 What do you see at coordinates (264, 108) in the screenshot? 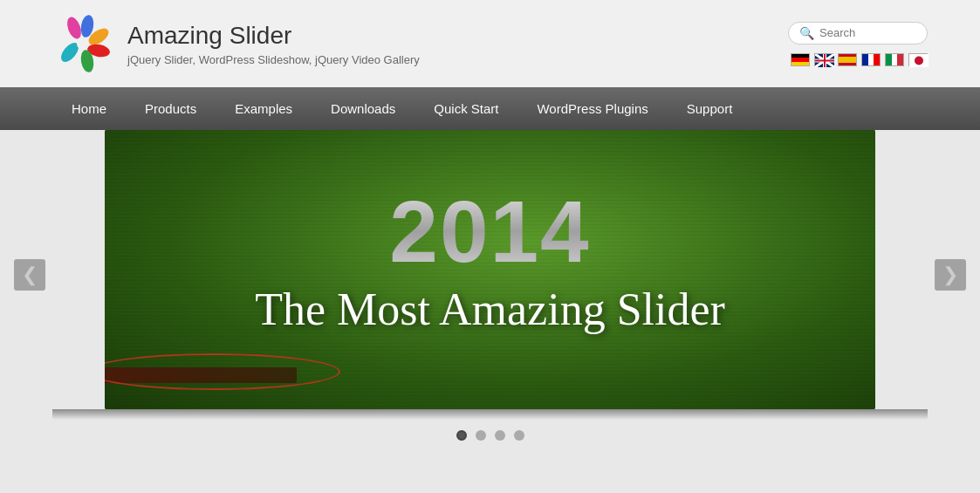
I see `nav-item-examples: Examples` at bounding box center [264, 108].